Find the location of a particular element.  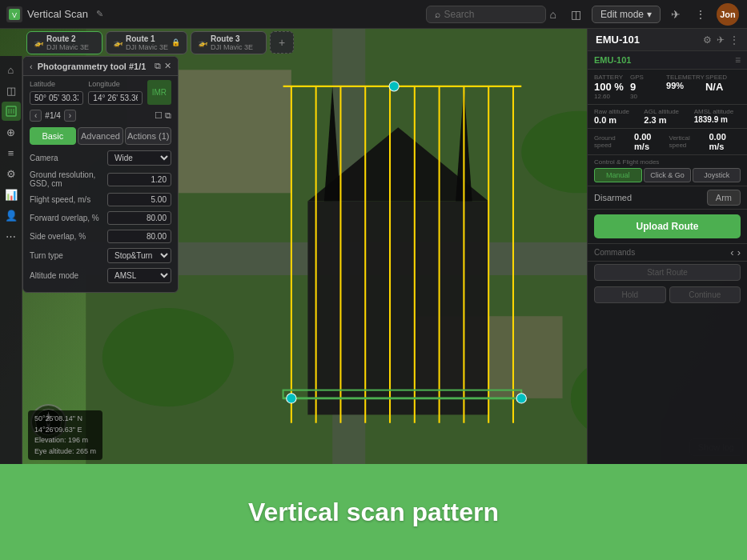

gsd-input is located at coordinates (139, 179).